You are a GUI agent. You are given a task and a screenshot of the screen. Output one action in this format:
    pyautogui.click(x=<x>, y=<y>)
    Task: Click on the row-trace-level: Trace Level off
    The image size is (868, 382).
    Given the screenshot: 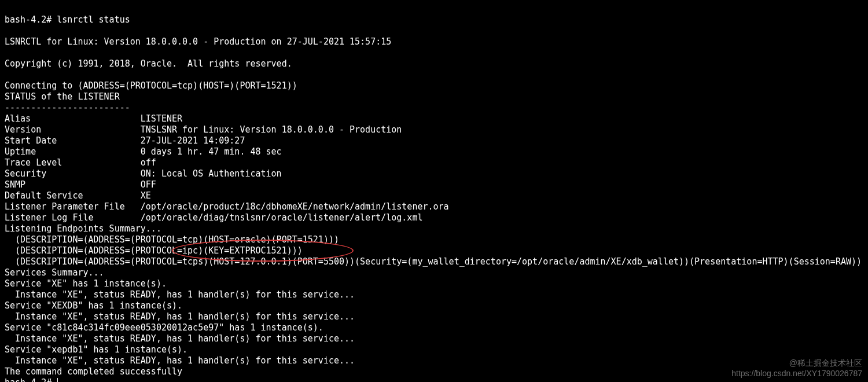 What is the action you would take?
    pyautogui.click(x=80, y=163)
    